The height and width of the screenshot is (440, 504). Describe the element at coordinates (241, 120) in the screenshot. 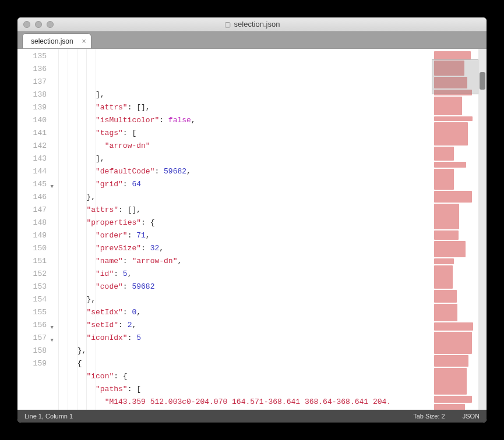

I see `code-line: "isMulticolor": false,` at that location.